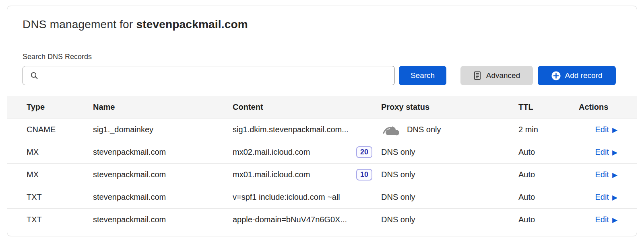 The height and width of the screenshot is (242, 644). I want to click on priority-badge: 10, so click(364, 174).